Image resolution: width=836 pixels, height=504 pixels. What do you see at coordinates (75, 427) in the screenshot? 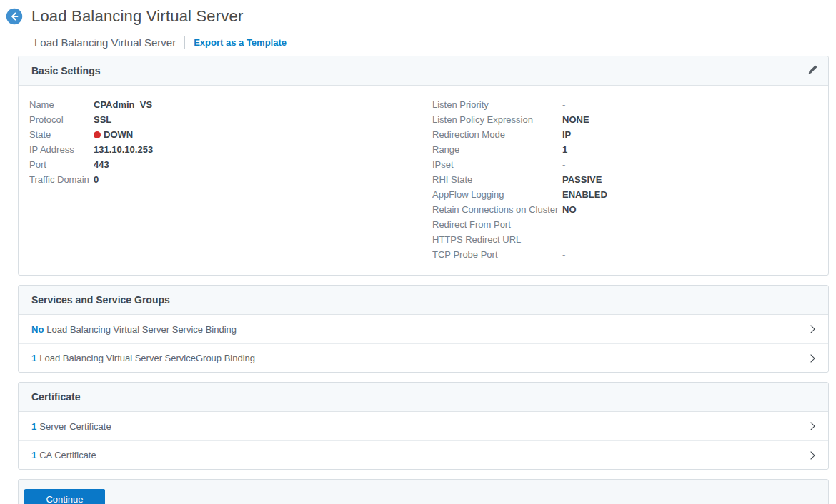
I see `server-certificate-label: Server Certificate` at bounding box center [75, 427].